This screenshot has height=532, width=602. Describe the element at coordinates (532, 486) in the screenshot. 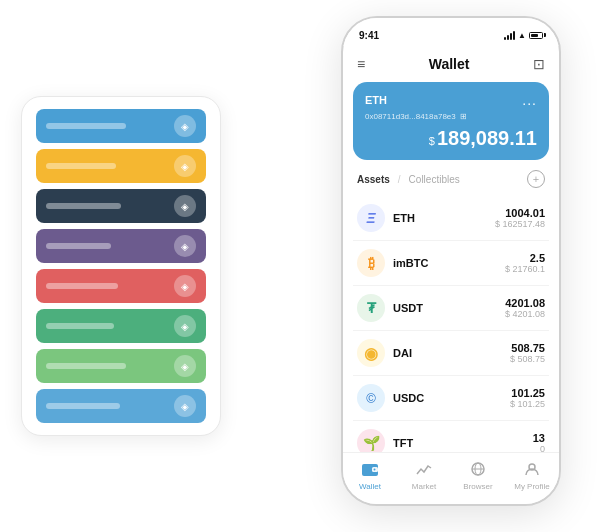

I see `nav-profile-label: My Profile` at that location.